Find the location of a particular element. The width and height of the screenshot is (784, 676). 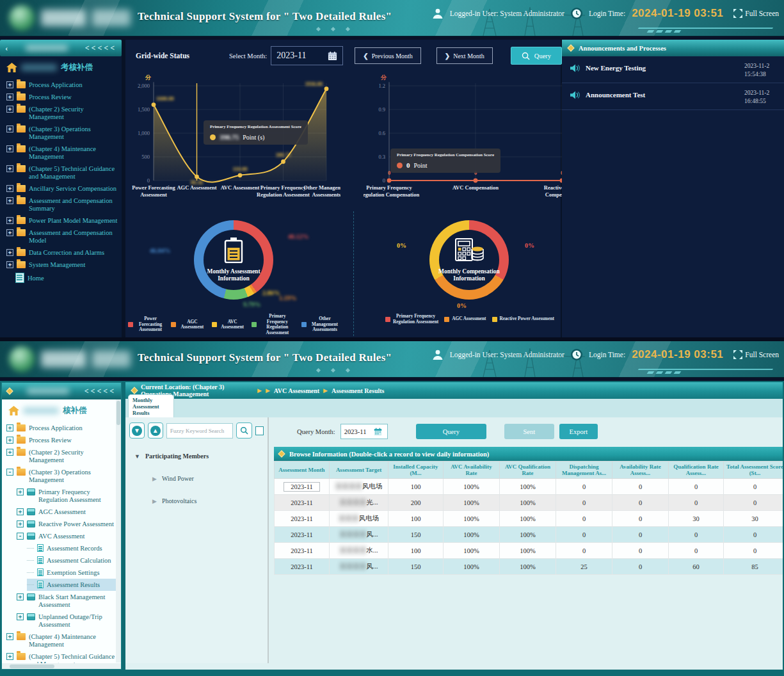

tree-item: +(Chapter 4) Maintenance Management is located at coordinates (63, 640).